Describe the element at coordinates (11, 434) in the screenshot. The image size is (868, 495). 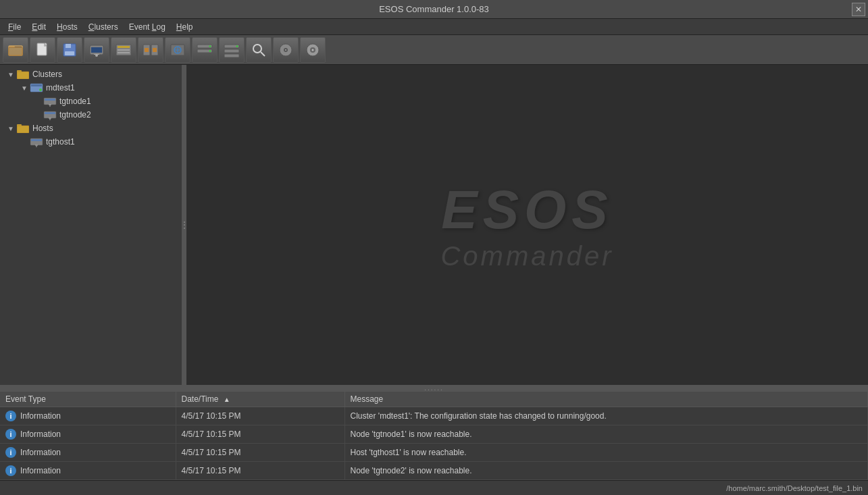
I see `info-icon-2: i` at that location.